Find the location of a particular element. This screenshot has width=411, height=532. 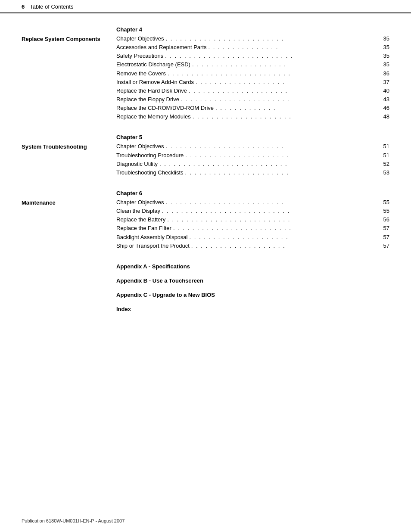

chapter5-content: Chapter 5 Chapter Objectives . . . . . .… is located at coordinates (253, 156).